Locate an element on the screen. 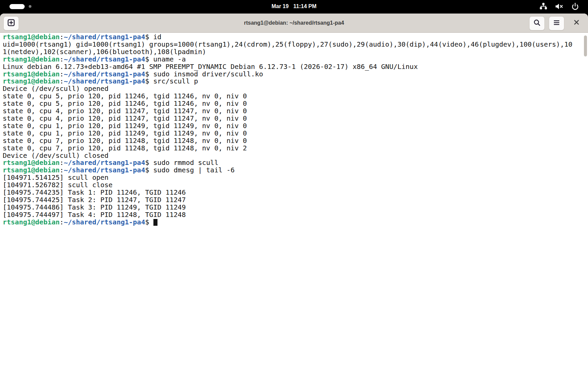 Image resolution: width=588 pixels, height=365 pixels. prompt-command: sudo rmmod scull is located at coordinates (186, 163).